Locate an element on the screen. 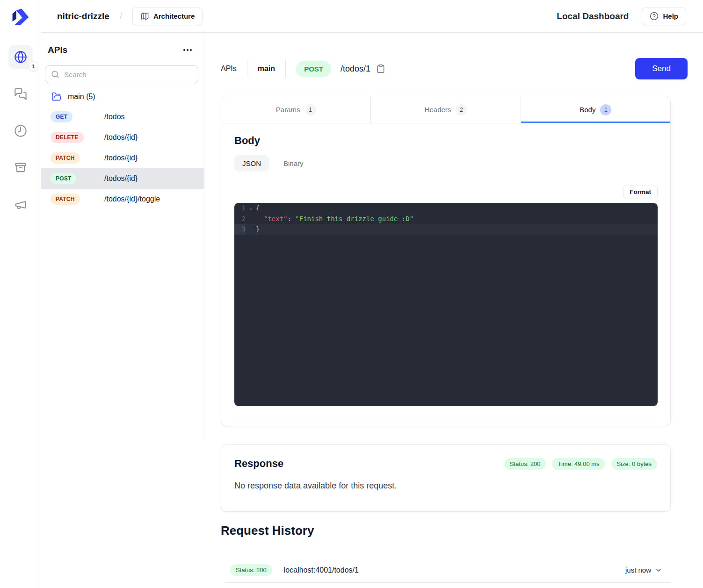  endpoint-row-selected: POST /todos/{id} is located at coordinates (123, 179).